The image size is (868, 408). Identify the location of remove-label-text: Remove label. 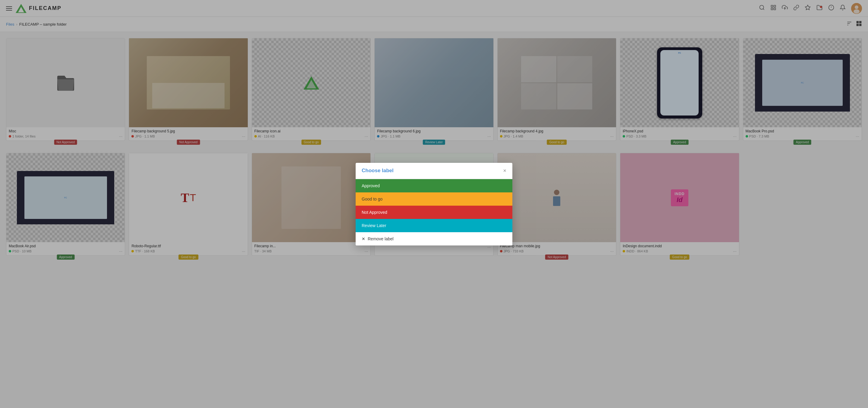
(381, 239).